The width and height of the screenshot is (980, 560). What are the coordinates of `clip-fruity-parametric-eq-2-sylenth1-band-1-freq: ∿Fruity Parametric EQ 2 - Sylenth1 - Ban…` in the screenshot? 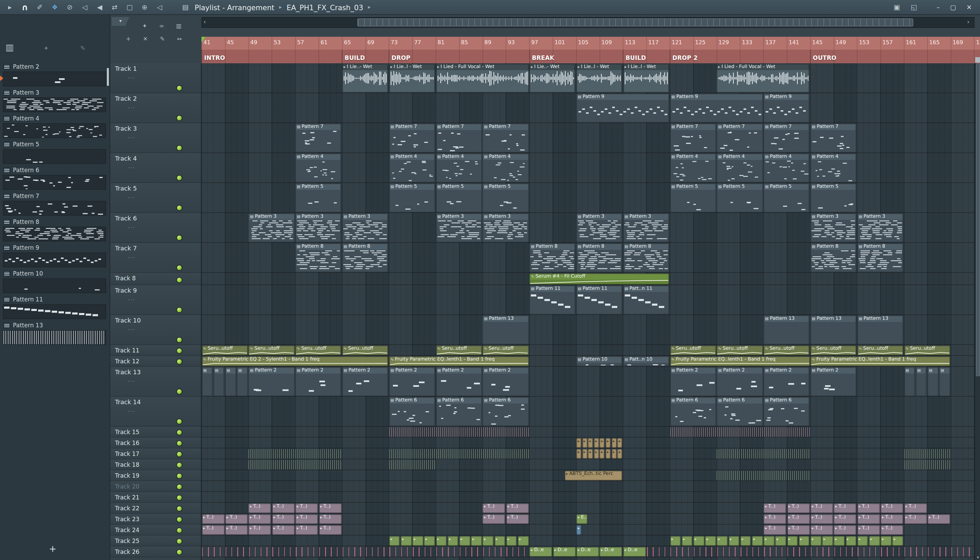 It's located at (295, 361).